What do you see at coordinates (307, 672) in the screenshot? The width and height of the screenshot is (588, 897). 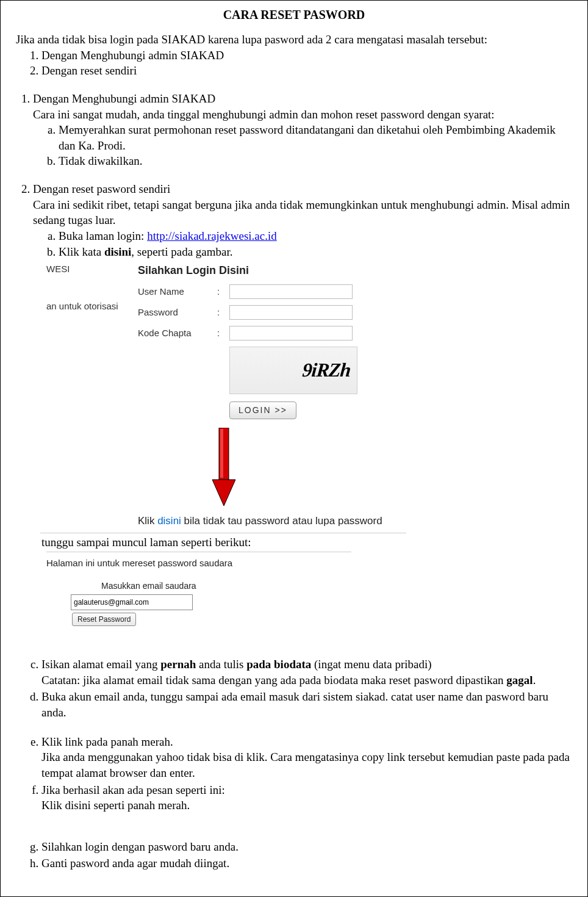 I see `step-c: Isikan alamat email yang pernah anda tul…` at bounding box center [307, 672].